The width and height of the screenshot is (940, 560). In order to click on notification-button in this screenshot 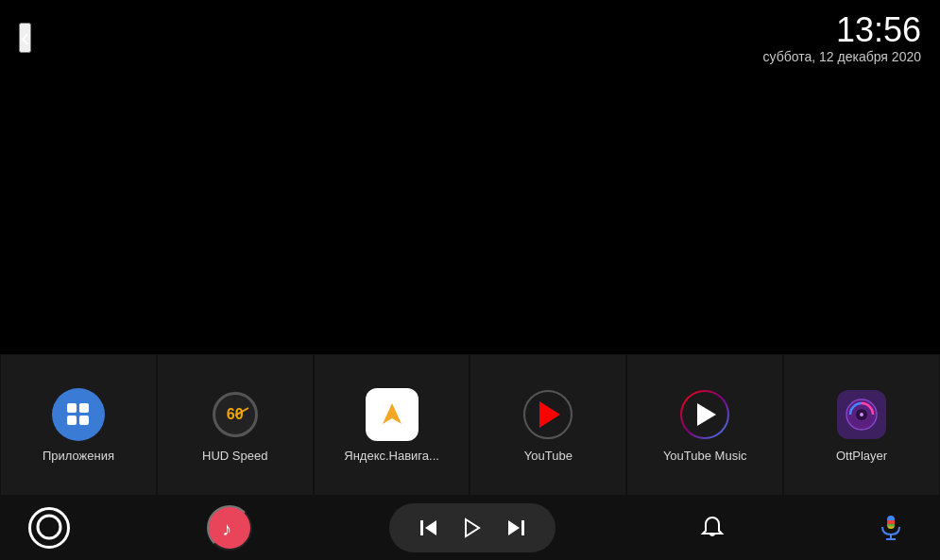, I will do `click(712, 528)`.